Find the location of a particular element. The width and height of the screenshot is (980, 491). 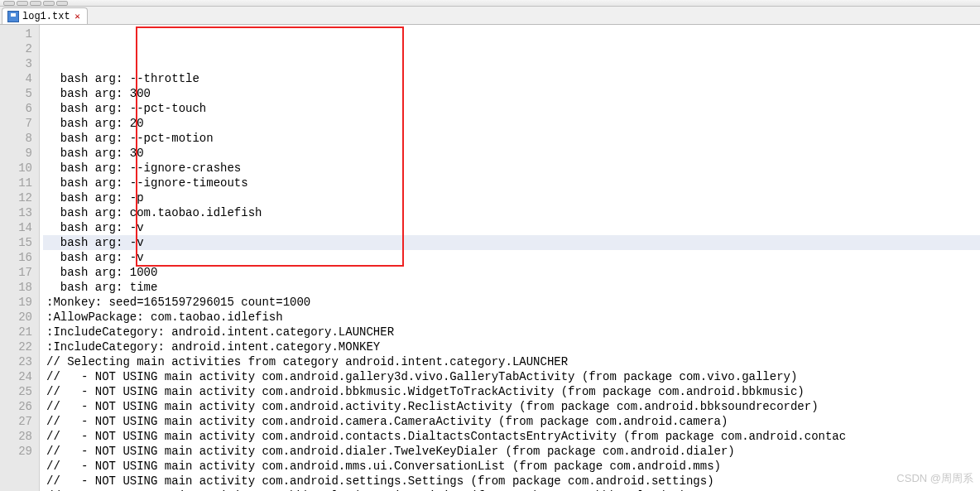

code-line: bash arg: 300 is located at coordinates (512, 94).